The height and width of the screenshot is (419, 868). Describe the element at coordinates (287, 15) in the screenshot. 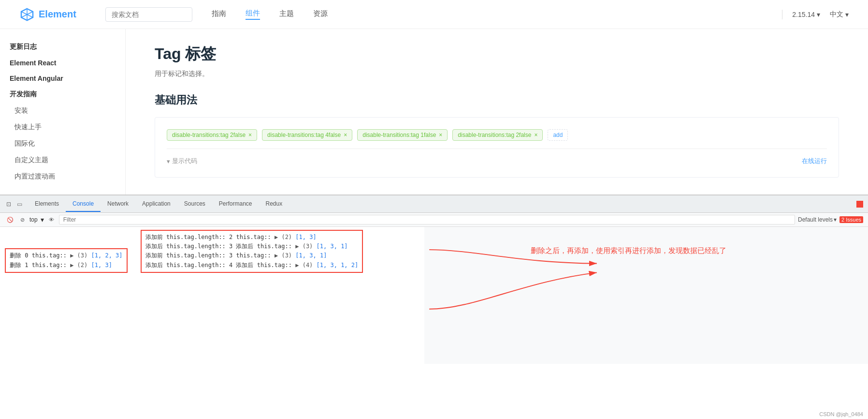

I see `nav-item-theme: 主题` at that location.